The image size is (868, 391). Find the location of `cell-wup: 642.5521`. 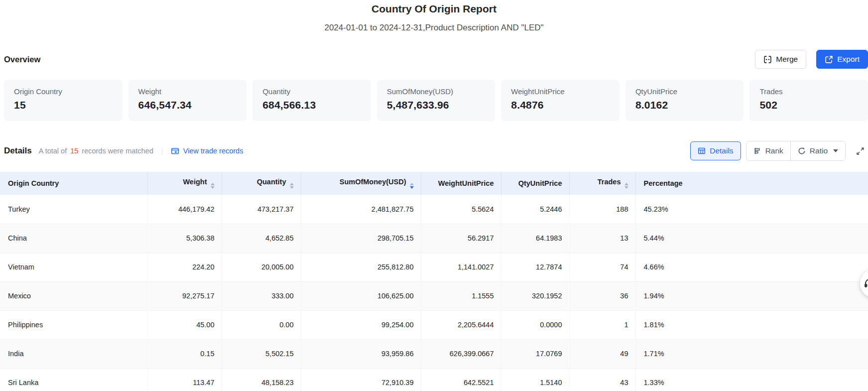

cell-wup: 642.5521 is located at coordinates (461, 380).